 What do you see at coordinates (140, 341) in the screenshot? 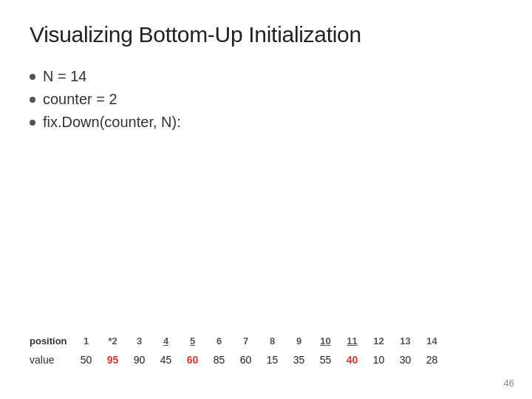
I see `col-pos-3: 3` at bounding box center [140, 341].